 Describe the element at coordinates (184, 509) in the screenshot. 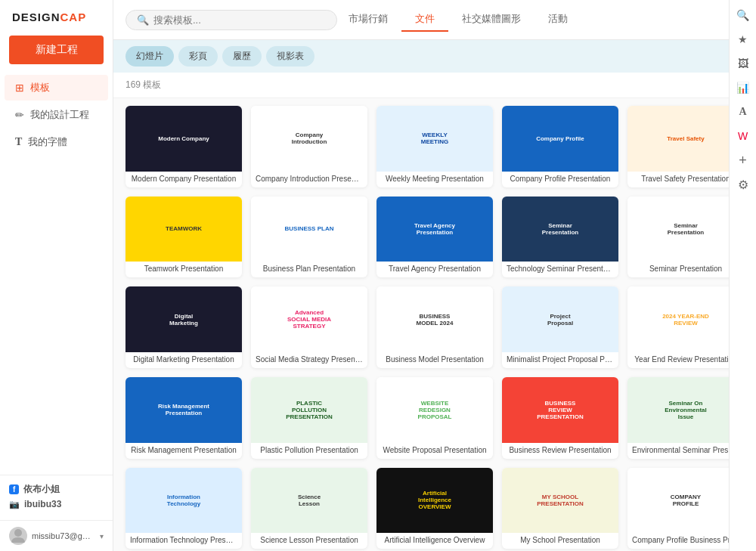

I see `template-card: Information Technology Information Techn…` at that location.